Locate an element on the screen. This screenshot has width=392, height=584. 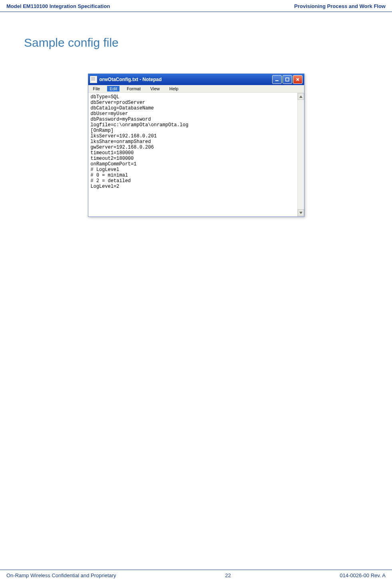
menu-view: View is located at coordinates (155, 89).